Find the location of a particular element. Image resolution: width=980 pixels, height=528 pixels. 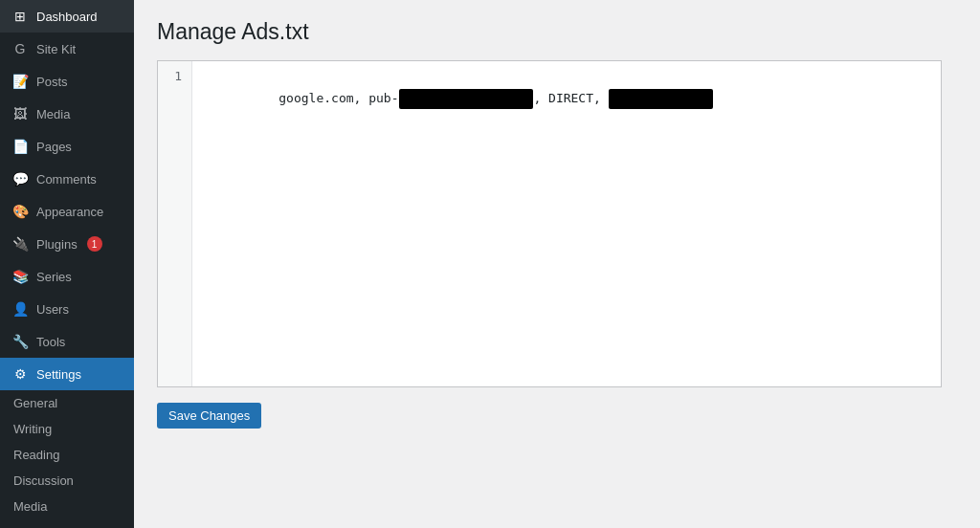

tools-icon: 🔧 is located at coordinates (20, 341).